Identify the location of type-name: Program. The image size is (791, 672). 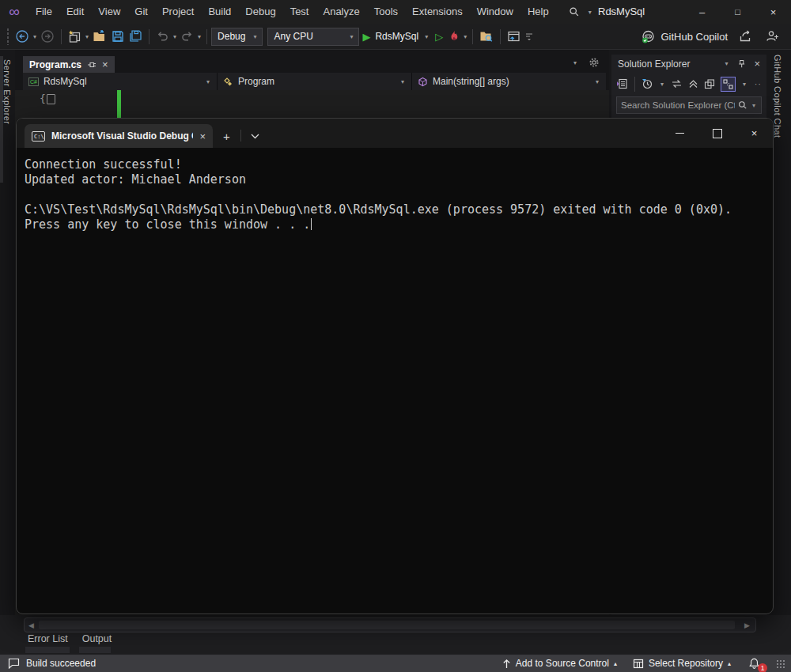
(256, 81).